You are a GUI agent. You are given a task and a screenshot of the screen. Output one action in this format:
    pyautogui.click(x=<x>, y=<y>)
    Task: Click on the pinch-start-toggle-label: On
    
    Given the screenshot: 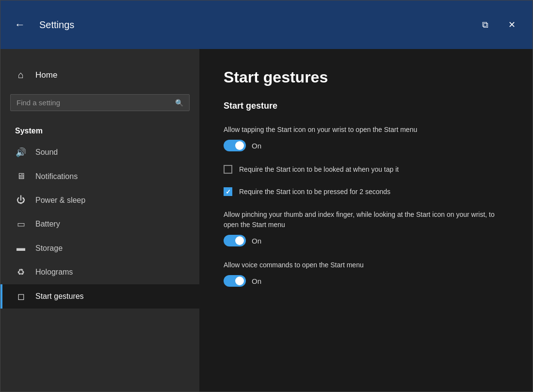 What is the action you would take?
    pyautogui.click(x=257, y=241)
    